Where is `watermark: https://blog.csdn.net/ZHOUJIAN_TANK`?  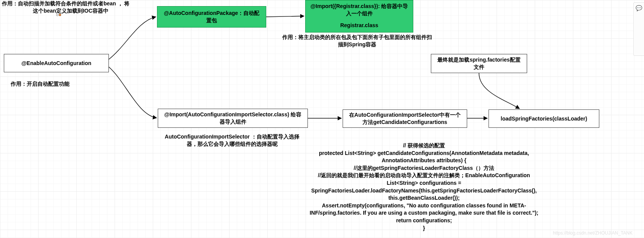
watermark: https://blog.csdn.net/ZHOUJIAN_TANK is located at coordinates (593, 233).